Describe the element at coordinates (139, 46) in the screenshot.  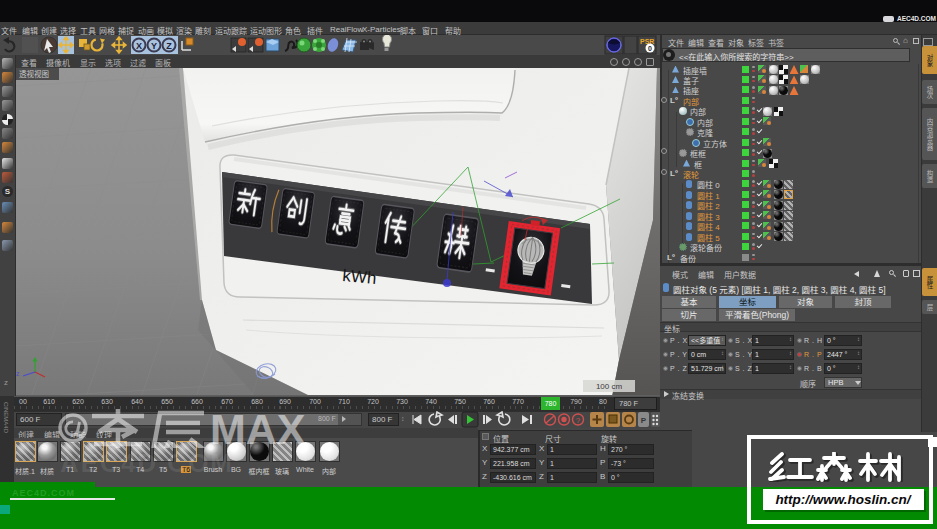
I see `svg-text: X` at that location.